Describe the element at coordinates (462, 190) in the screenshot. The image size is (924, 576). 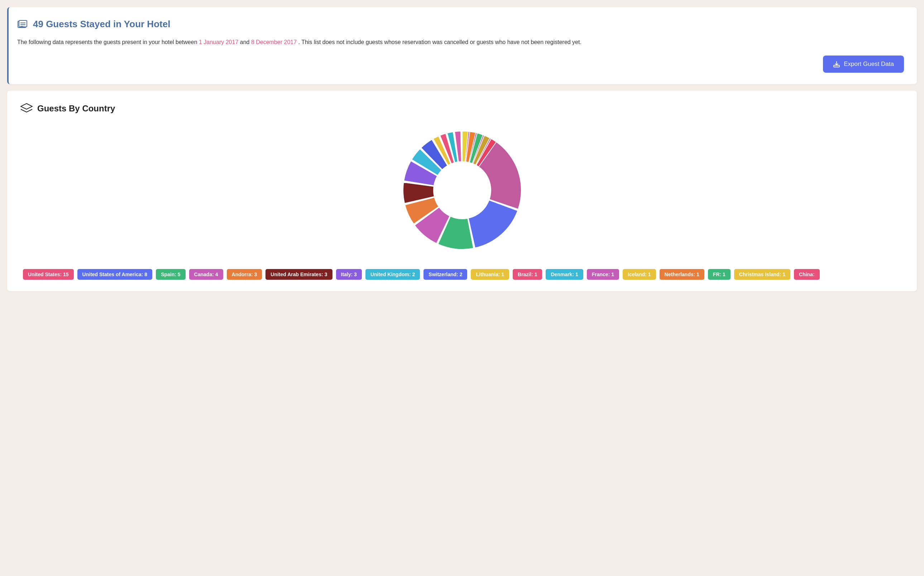
I see `donut-chart` at that location.